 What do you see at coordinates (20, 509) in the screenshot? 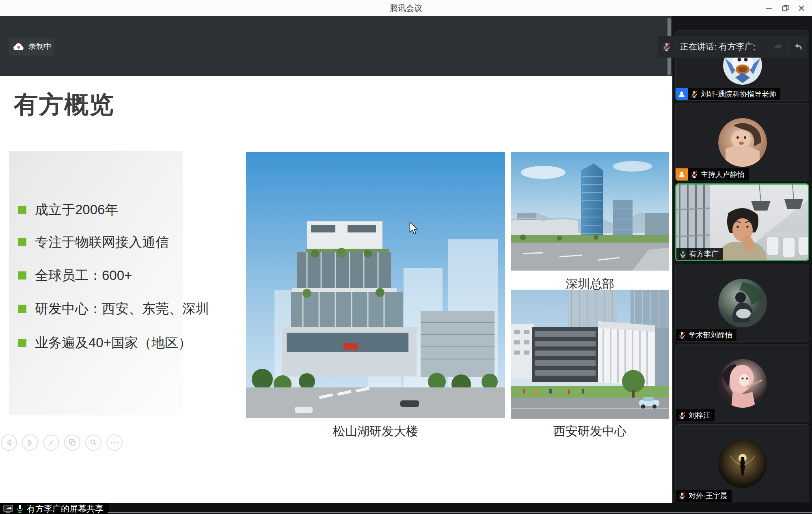
I see `mic-active-icon` at bounding box center [20, 509].